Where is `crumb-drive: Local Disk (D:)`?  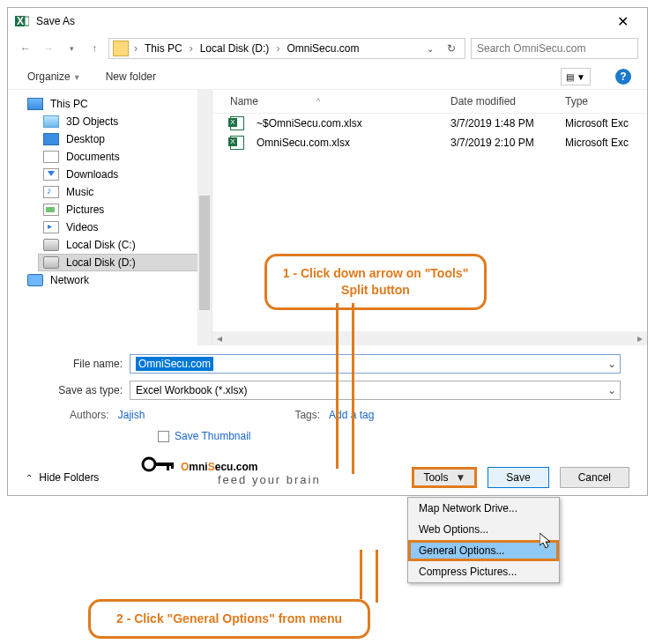 crumb-drive: Local Disk (D:) is located at coordinates (234, 48).